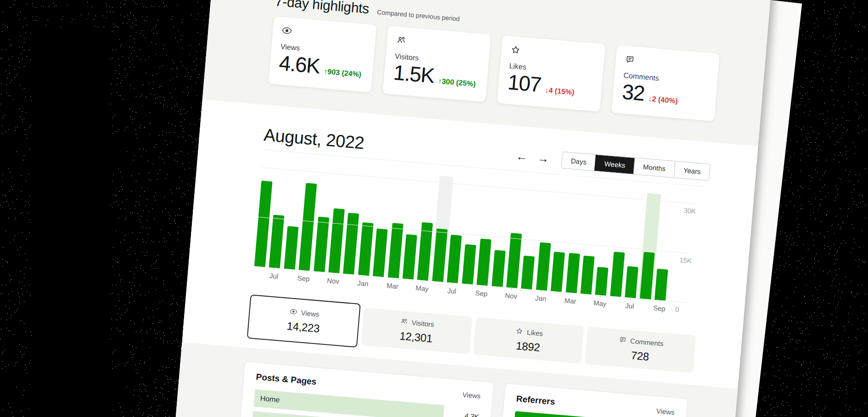 This screenshot has width=868, height=417. Describe the element at coordinates (678, 310) in the screenshot. I see `y-tick-label: 0` at that location.